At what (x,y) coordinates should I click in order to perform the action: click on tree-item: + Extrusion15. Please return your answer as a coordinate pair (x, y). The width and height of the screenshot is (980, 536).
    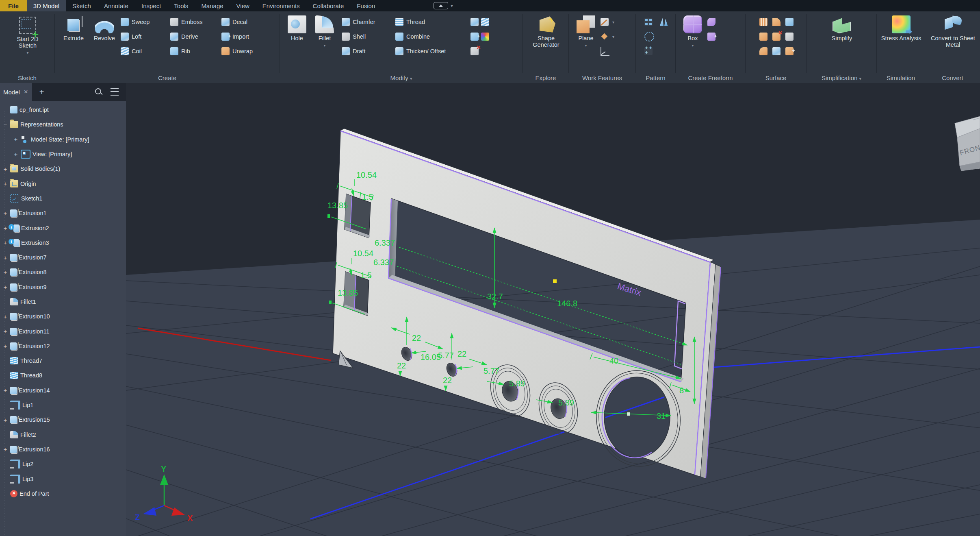
    Looking at the image, I should click on (63, 420).